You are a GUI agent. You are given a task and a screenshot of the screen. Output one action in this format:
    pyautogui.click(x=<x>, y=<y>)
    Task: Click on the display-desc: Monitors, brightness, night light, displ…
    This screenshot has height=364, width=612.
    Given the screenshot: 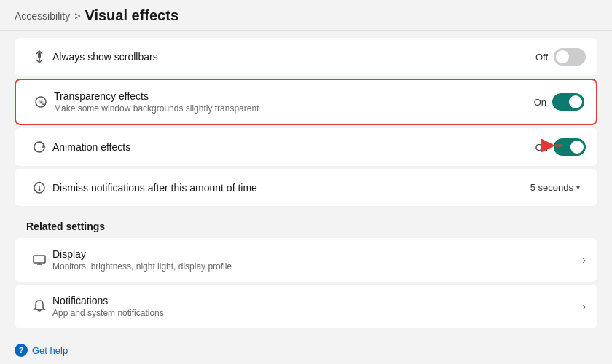 What is the action you would take?
    pyautogui.click(x=318, y=266)
    